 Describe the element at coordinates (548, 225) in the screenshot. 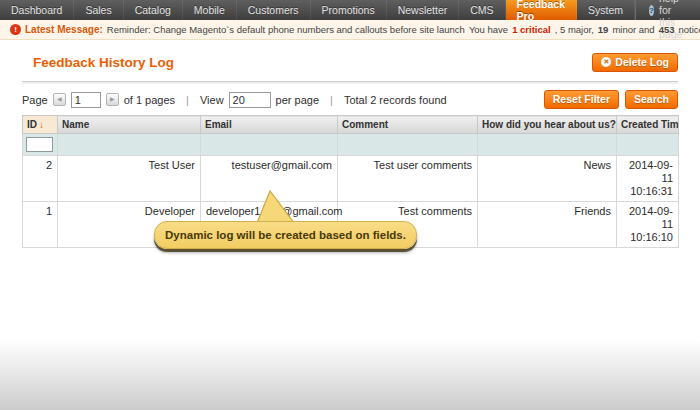

I see `cell-heard: Friends` at that location.